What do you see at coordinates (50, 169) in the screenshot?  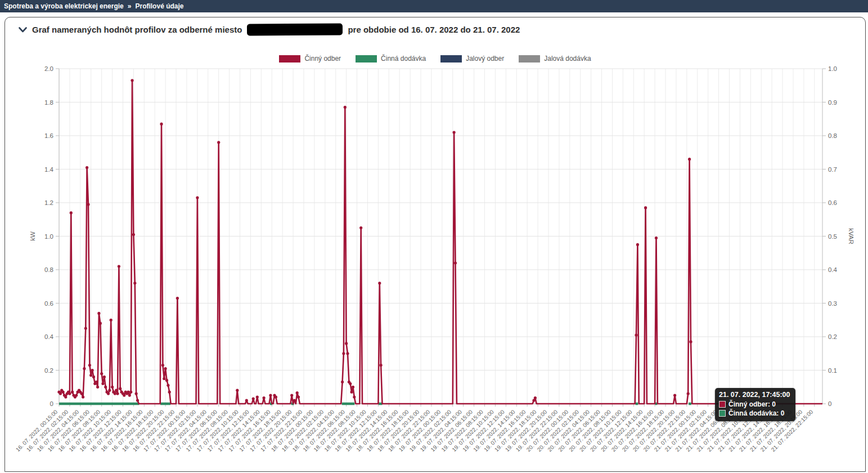 I see `y-left-tick-label: 1.4` at bounding box center [50, 169].